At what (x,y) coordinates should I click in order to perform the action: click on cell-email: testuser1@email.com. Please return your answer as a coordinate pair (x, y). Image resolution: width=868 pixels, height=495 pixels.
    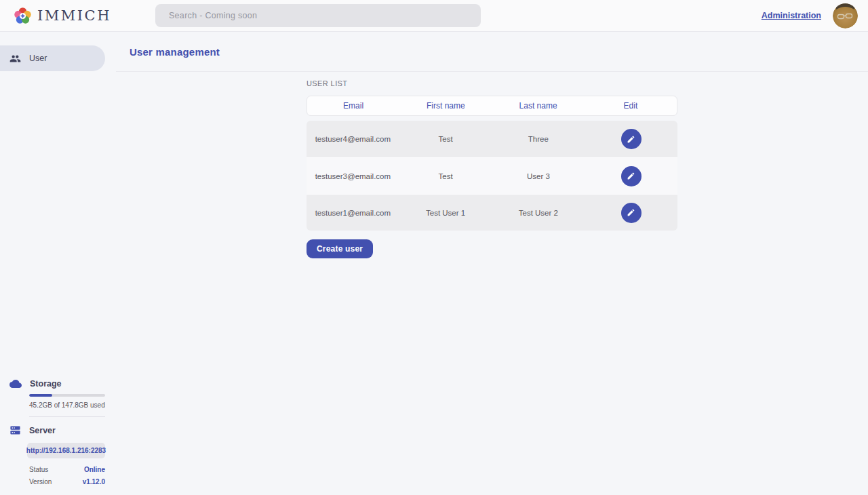
    Looking at the image, I should click on (353, 213).